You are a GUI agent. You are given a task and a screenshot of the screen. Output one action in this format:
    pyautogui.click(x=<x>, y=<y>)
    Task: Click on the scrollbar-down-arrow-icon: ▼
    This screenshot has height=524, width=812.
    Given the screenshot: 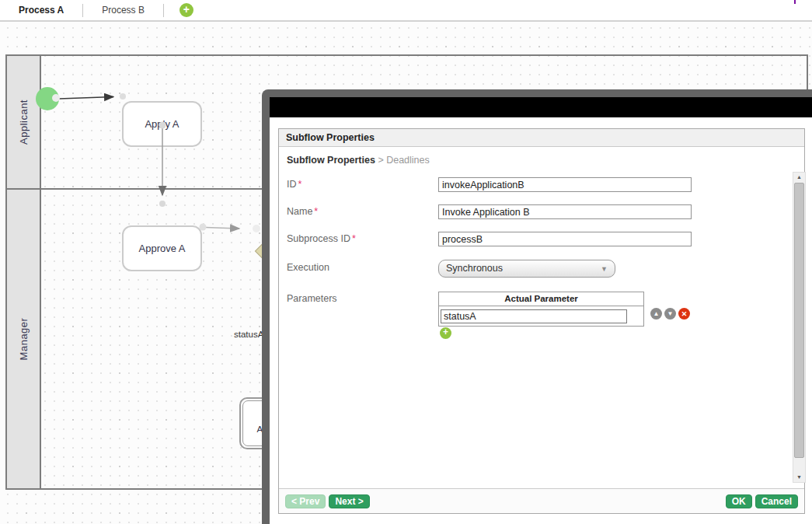 What is the action you would take?
    pyautogui.click(x=799, y=477)
    